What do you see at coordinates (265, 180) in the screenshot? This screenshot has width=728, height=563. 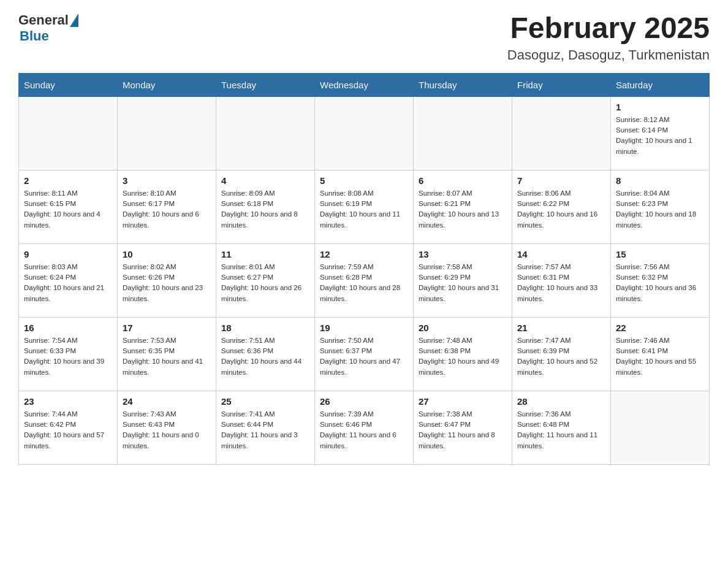 I see `day-number: 4` at bounding box center [265, 180].